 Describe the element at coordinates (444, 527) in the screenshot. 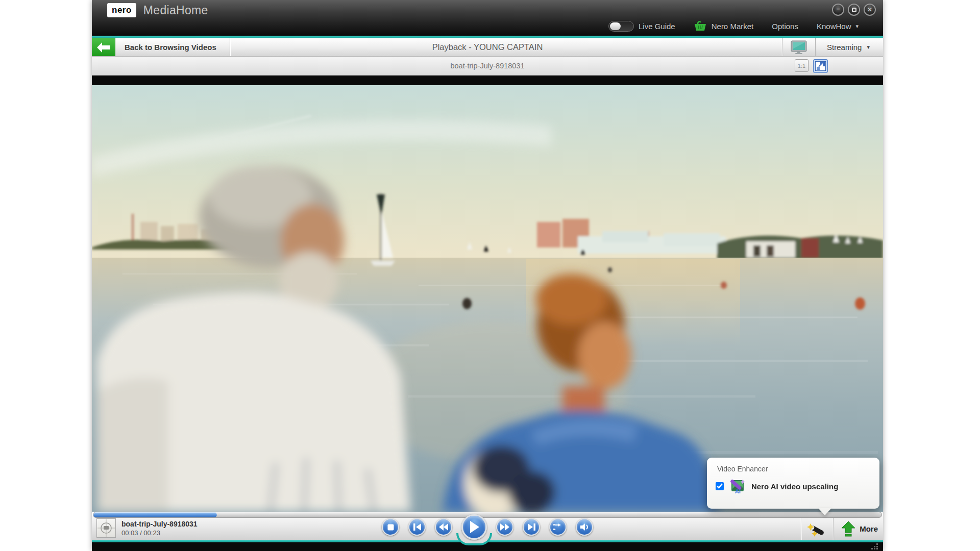

I see `rewind-button` at that location.